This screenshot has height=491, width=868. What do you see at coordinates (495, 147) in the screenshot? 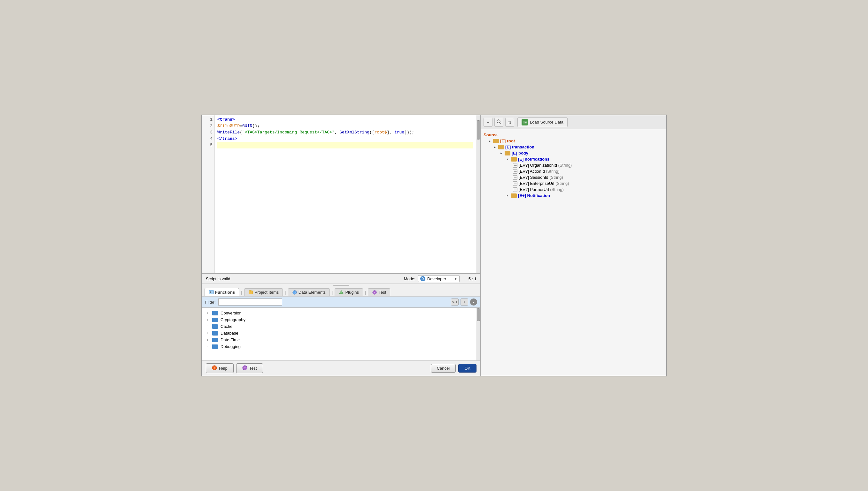
I see `expand-transaction-icon: ▸` at bounding box center [495, 147].